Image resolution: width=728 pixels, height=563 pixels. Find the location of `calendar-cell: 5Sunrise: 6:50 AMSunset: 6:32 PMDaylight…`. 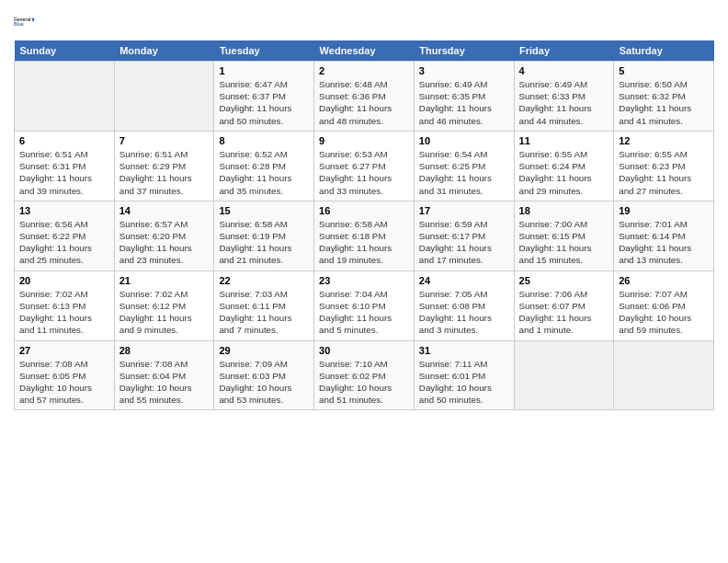

calendar-cell: 5Sunrise: 6:50 AMSunset: 6:32 PMDaylight… is located at coordinates (664, 97).